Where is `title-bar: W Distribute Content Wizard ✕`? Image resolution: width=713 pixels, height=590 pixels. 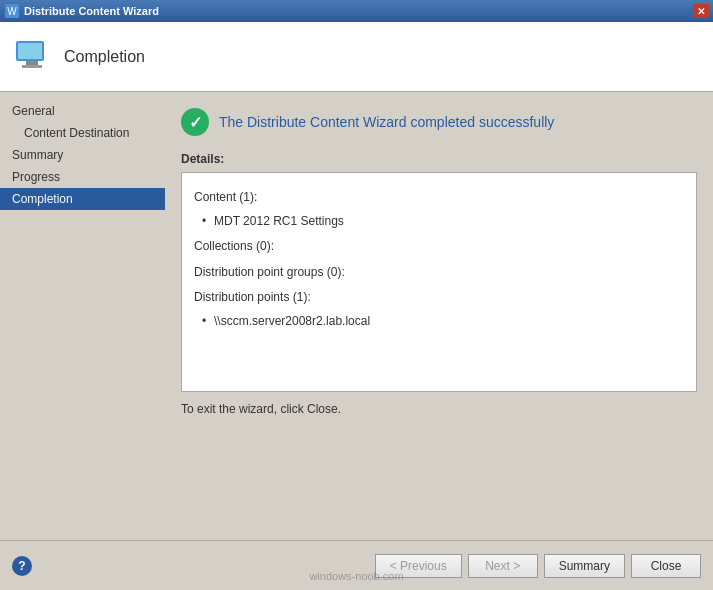
title-bar: W Distribute Content Wizard ✕ is located at coordinates (356, 11).